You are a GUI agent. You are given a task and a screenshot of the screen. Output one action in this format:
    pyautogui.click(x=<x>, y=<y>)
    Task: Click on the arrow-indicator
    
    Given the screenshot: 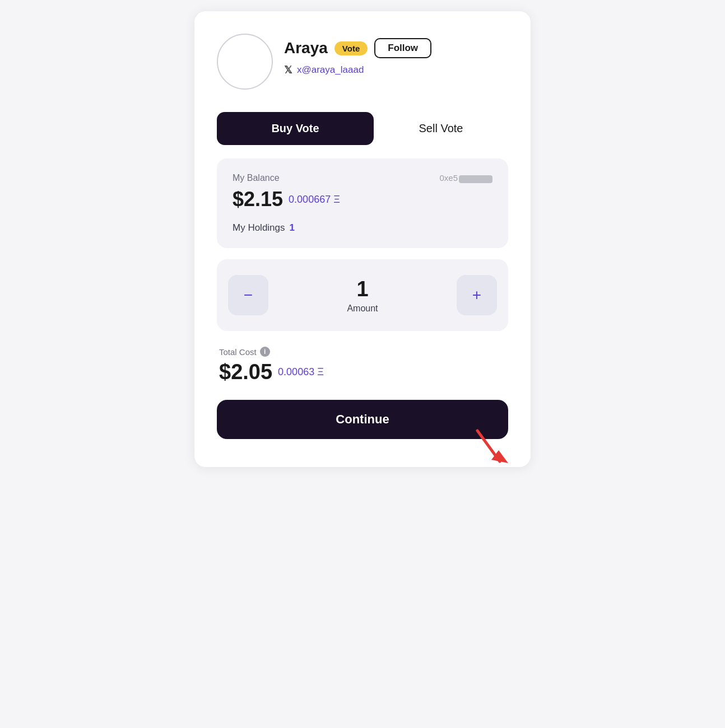 What is the action you would take?
    pyautogui.click(x=489, y=447)
    